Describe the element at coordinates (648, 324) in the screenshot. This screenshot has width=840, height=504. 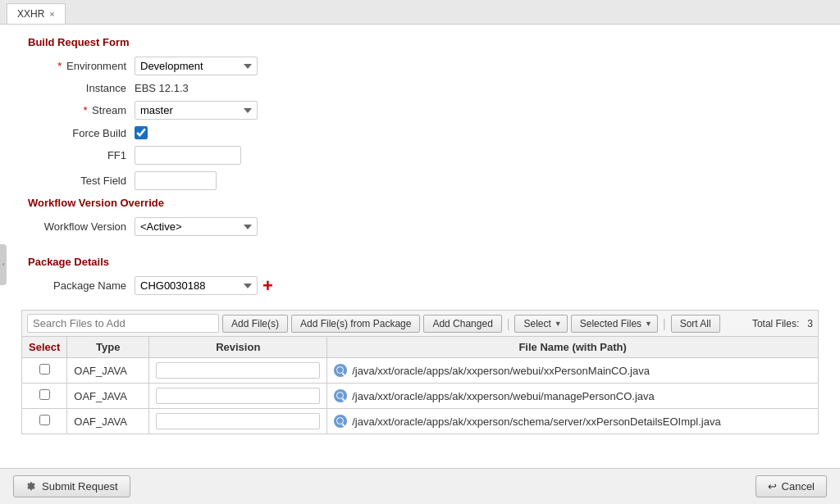
I see `selected-files-dropdown-arrow: ▼` at that location.